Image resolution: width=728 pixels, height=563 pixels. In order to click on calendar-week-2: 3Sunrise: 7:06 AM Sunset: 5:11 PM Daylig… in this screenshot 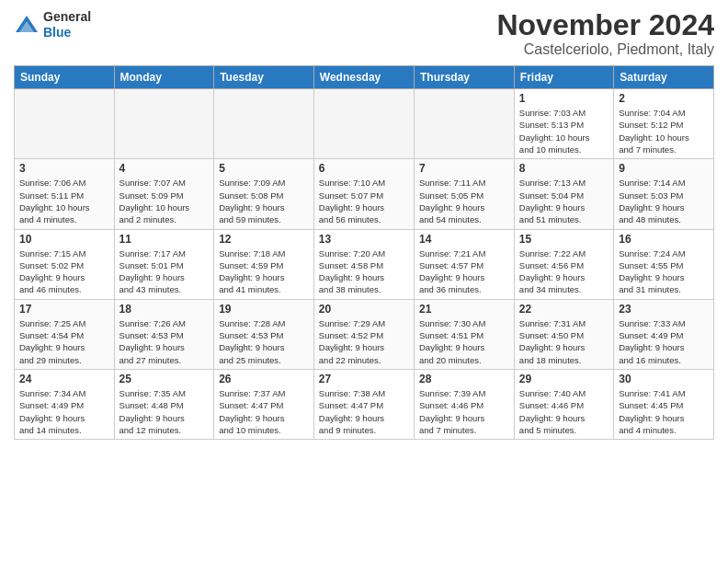, I will do `click(364, 194)`.